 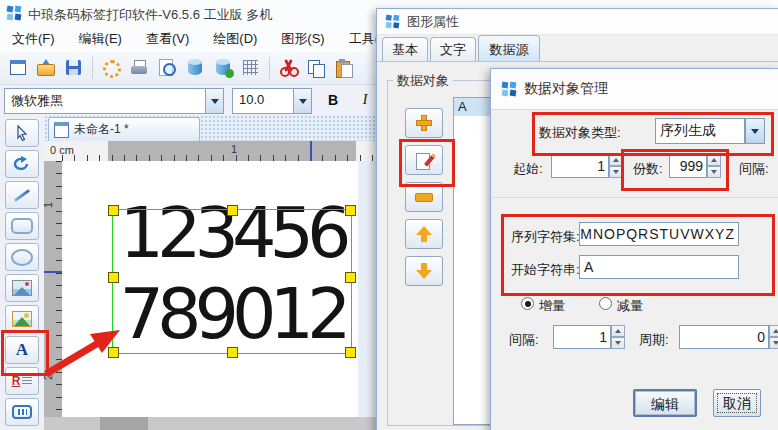 I want to click on tool-rounded-rectangle-button, so click(x=22, y=226).